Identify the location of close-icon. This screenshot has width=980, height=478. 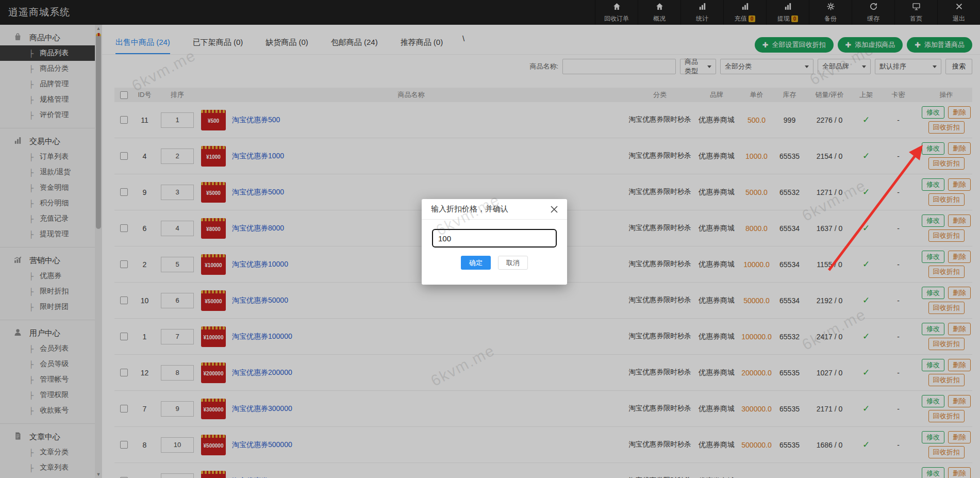
(554, 209).